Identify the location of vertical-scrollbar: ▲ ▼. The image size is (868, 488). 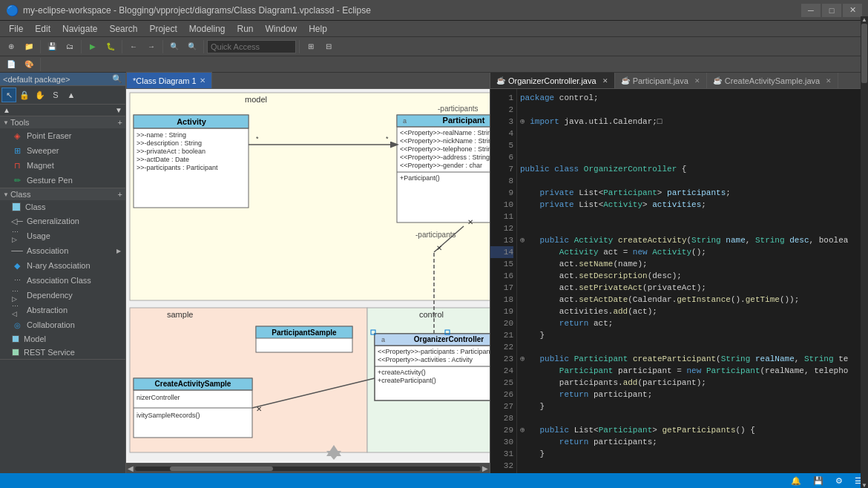
(864, 281).